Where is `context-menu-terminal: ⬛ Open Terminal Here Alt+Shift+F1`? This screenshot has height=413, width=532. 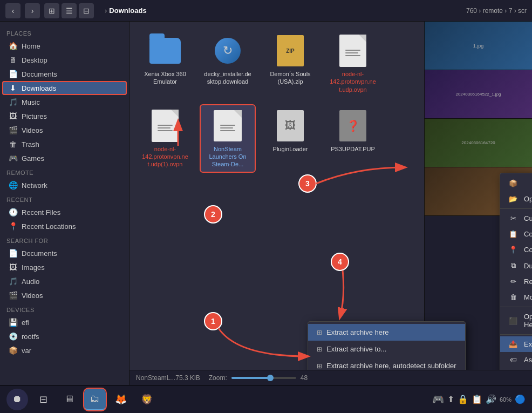 context-menu-terminal: ⬛ Open Terminal Here Alt+Shift+F1 is located at coordinates (516, 321).